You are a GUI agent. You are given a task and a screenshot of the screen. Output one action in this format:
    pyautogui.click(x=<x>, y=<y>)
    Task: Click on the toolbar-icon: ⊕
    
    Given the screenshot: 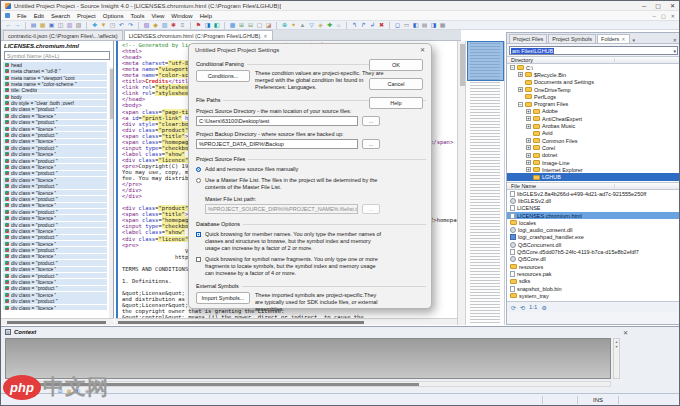 What is the action you would take?
    pyautogui.click(x=284, y=26)
    